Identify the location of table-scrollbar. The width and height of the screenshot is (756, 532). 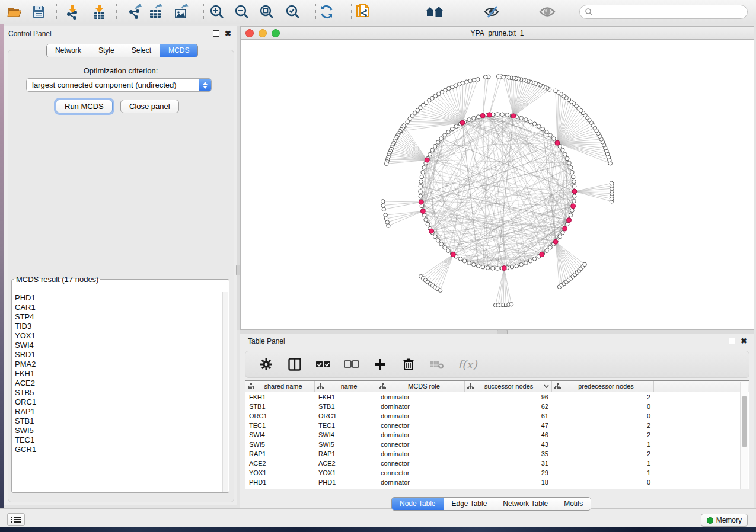
(744, 435).